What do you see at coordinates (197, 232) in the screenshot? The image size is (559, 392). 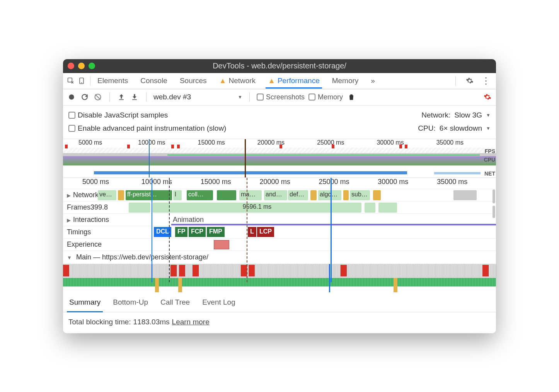 I see `timing-marker-fcp: FCP` at bounding box center [197, 232].